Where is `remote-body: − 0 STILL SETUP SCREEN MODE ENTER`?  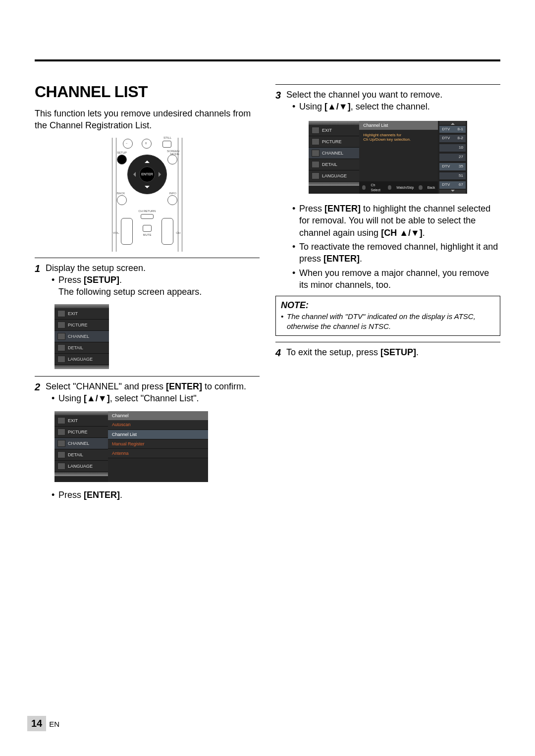
remote-body: − 0 STILL SETUP SCREEN MODE ENTER is located at coordinates (147, 195).